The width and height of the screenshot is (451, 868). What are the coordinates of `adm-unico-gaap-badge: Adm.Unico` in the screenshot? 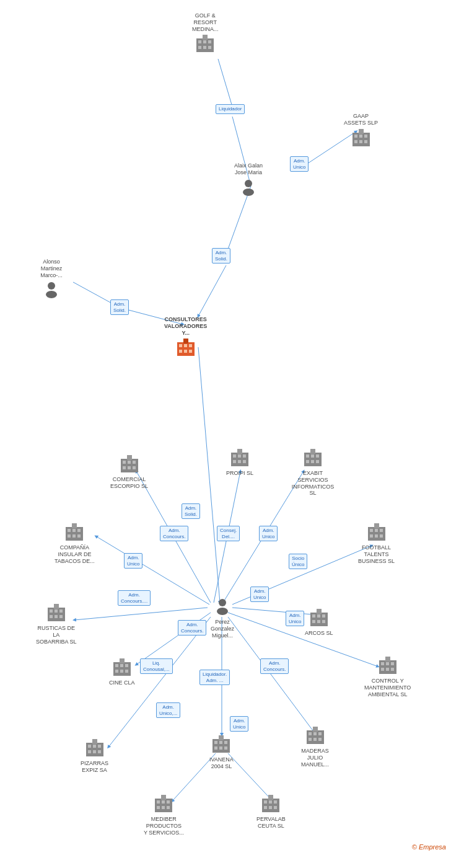 It's located at (299, 164).